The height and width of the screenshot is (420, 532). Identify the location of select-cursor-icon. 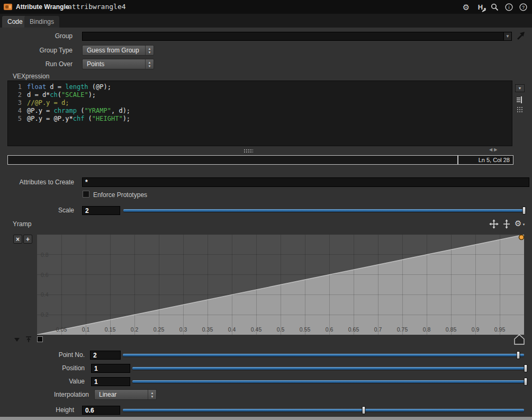
(484, 10).